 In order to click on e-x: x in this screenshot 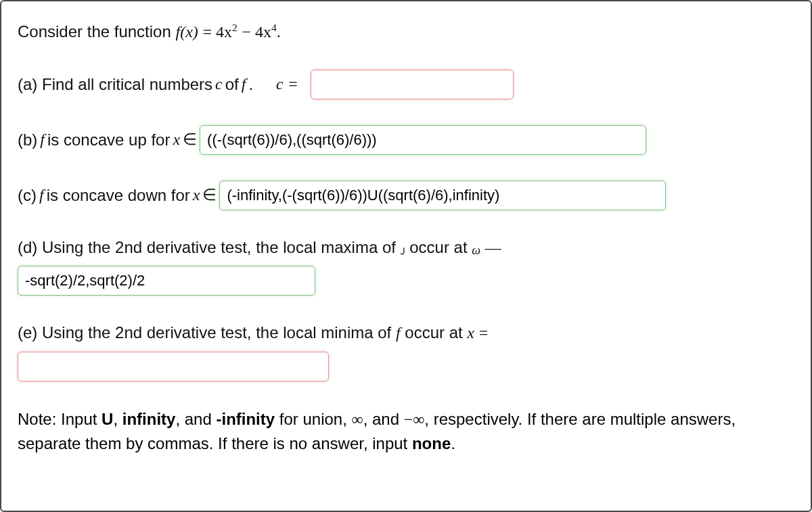, I will do `click(471, 333)`.